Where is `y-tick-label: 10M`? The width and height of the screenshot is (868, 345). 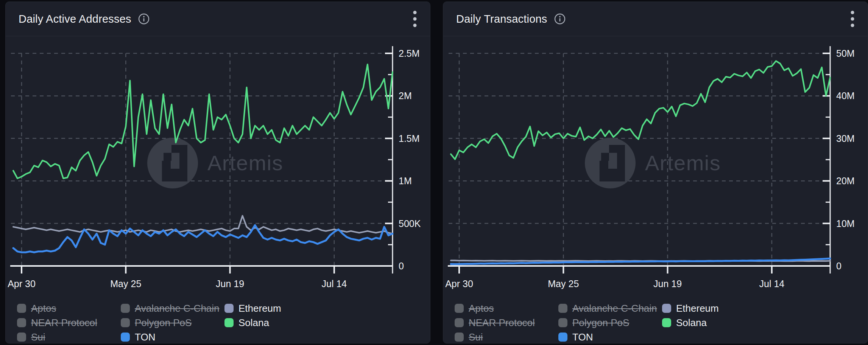
y-tick-label: 10M is located at coordinates (846, 224).